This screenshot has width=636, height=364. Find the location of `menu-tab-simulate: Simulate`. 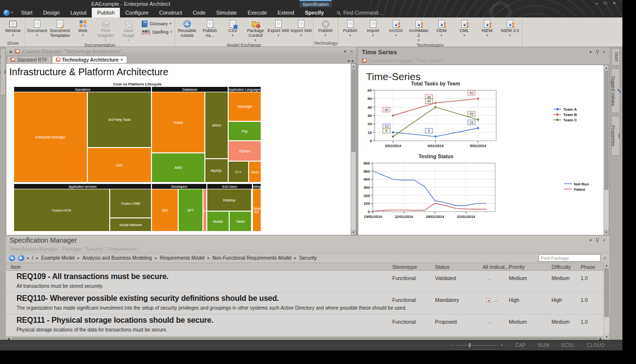

menu-tab-simulate: Simulate is located at coordinates (226, 13).